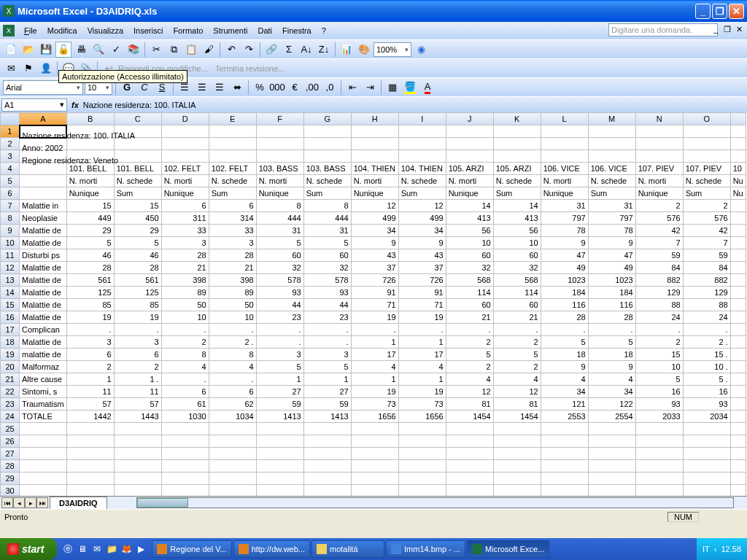 This screenshot has width=747, height=560. I want to click on cell: 314, so click(232, 219).